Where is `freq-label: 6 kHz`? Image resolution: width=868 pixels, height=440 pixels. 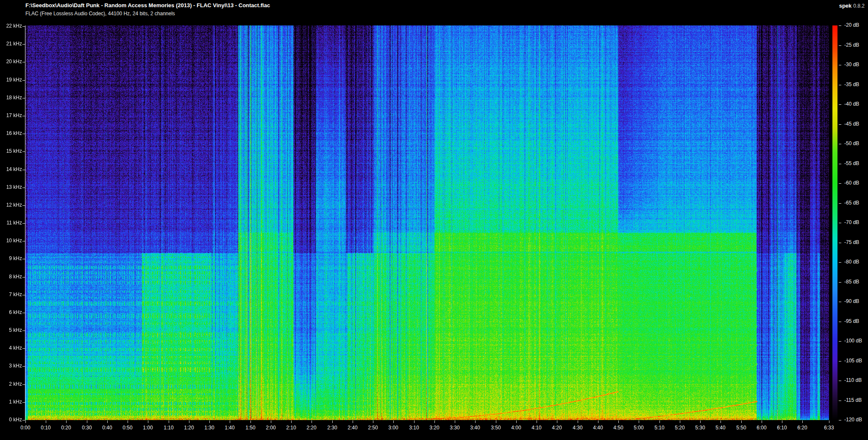
freq-label: 6 kHz is located at coordinates (11, 312).